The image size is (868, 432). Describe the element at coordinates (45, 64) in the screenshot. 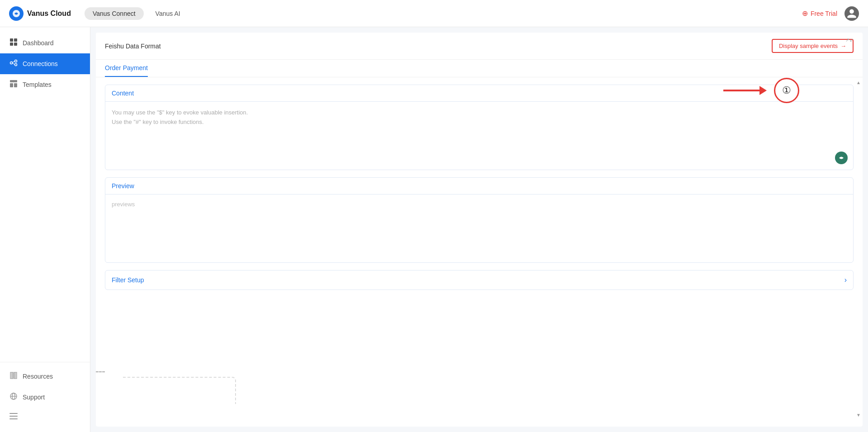

I see `sidebar-item-connections: Connections` at that location.